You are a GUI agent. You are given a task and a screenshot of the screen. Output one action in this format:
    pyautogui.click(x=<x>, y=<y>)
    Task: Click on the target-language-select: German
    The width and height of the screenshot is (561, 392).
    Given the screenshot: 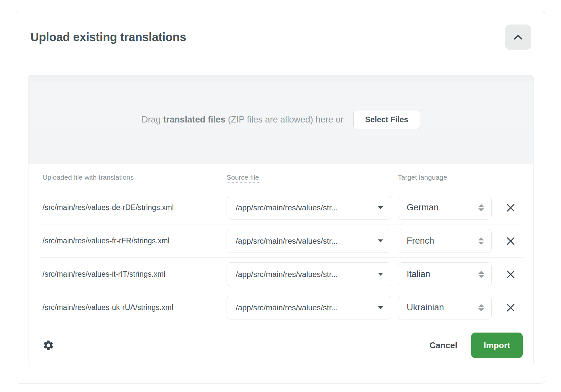 What is the action you would take?
    pyautogui.click(x=445, y=208)
    